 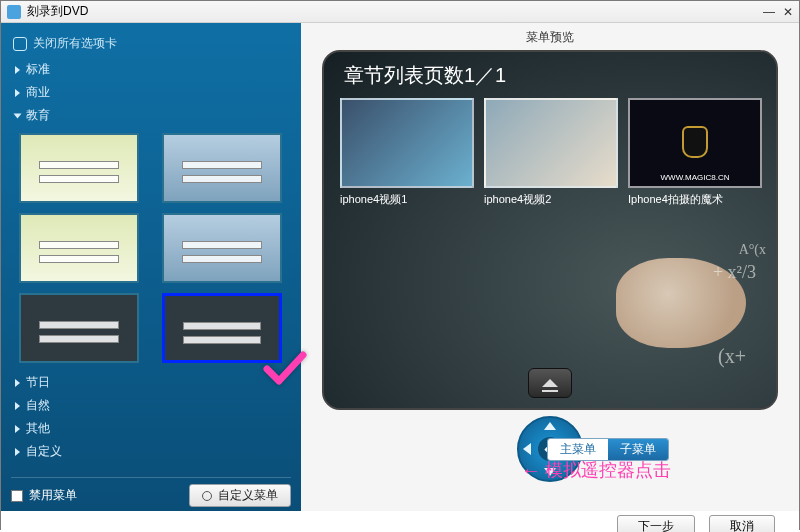 What do you see at coordinates (17, 496) in the screenshot?
I see `checkbox-icon` at bounding box center [17, 496].